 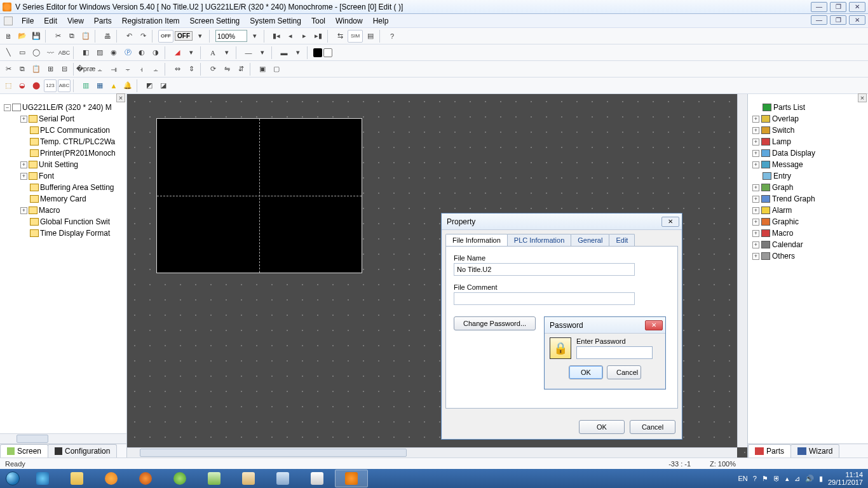 What do you see at coordinates (213, 69) in the screenshot?
I see `rotate-icon: ⟳` at bounding box center [213, 69].